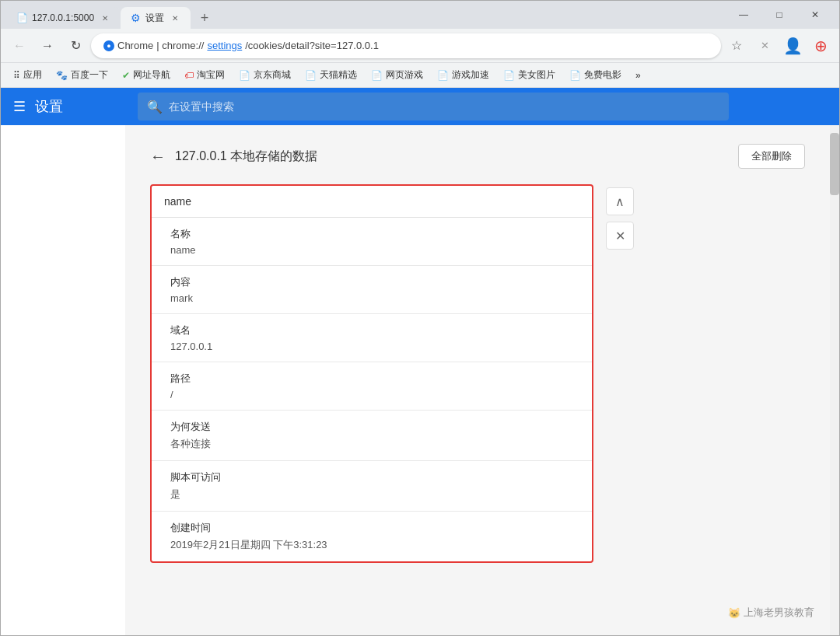 This screenshot has width=840, height=636. What do you see at coordinates (175, 18) in the screenshot?
I see `tab-2-close: ✕` at bounding box center [175, 18].